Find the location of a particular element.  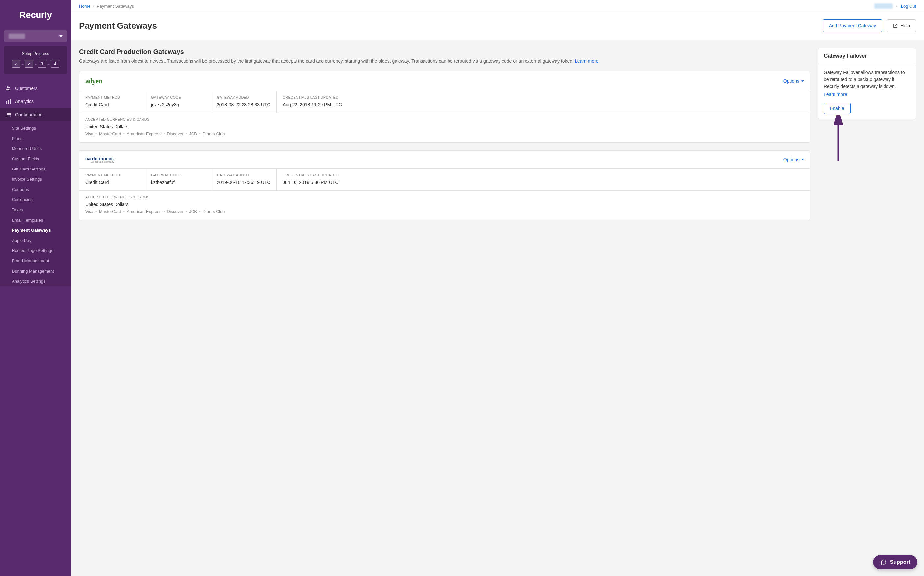

subnav-item: Plans is located at coordinates (36, 139).